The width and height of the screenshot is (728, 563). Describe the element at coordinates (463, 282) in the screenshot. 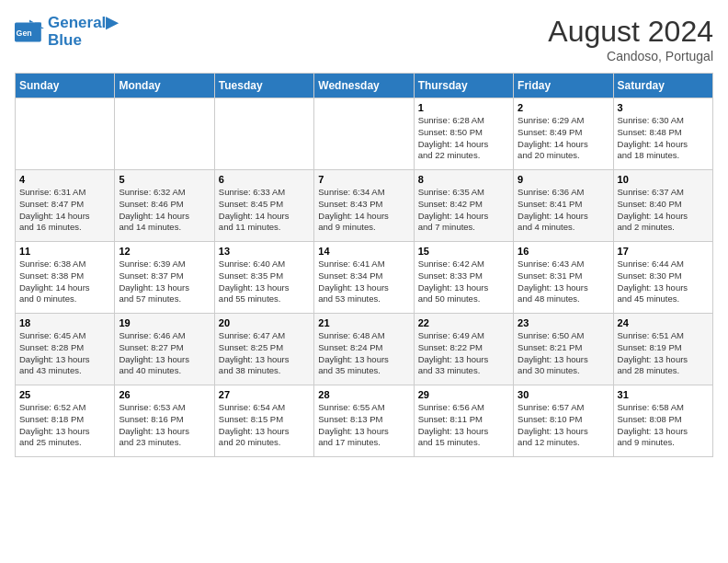

I see `day-info: Sunrise: 6:42 AMSunset: 8:33 PMDaylight:…` at that location.